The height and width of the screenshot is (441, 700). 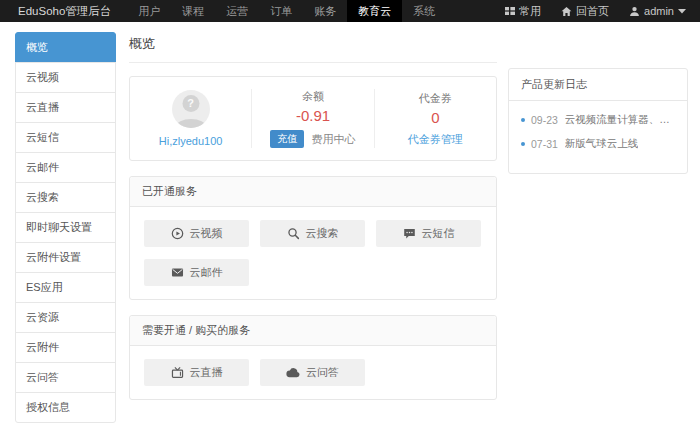 What do you see at coordinates (598, 144) in the screenshot?
I see `update-log-entry: 07-31 新版气球云上线` at bounding box center [598, 144].